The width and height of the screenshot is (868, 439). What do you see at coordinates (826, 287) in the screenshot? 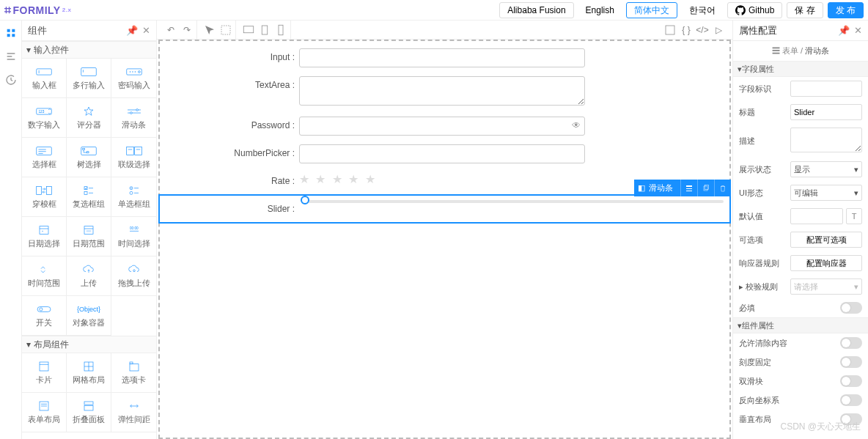
I see `prop-validator: 请选择▾` at bounding box center [826, 287].